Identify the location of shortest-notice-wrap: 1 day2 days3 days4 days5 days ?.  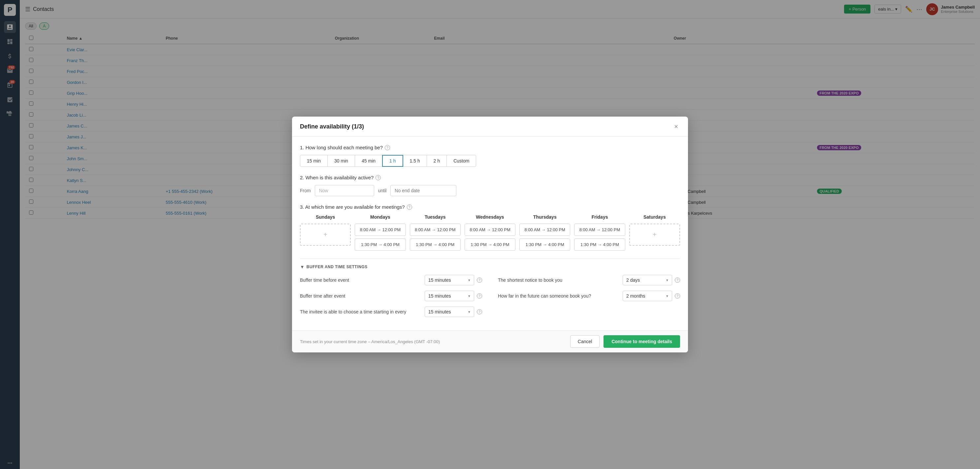
(651, 280).